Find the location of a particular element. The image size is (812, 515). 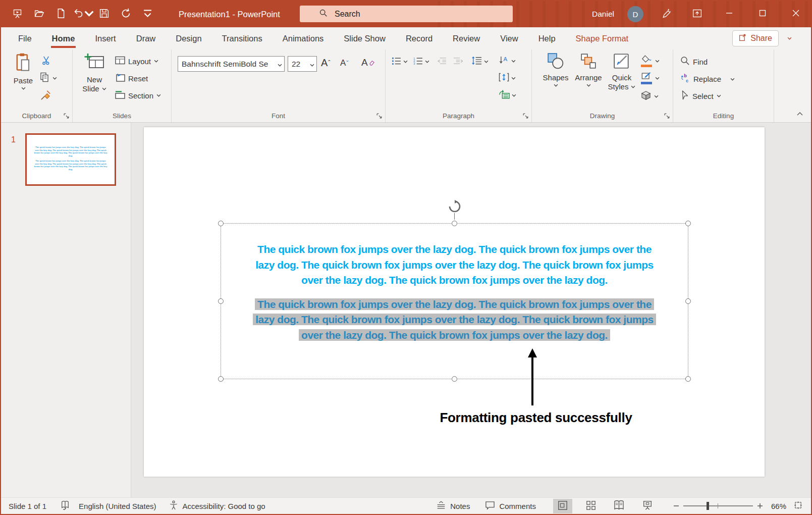

resize-handle-bottom-center is located at coordinates (454, 379).